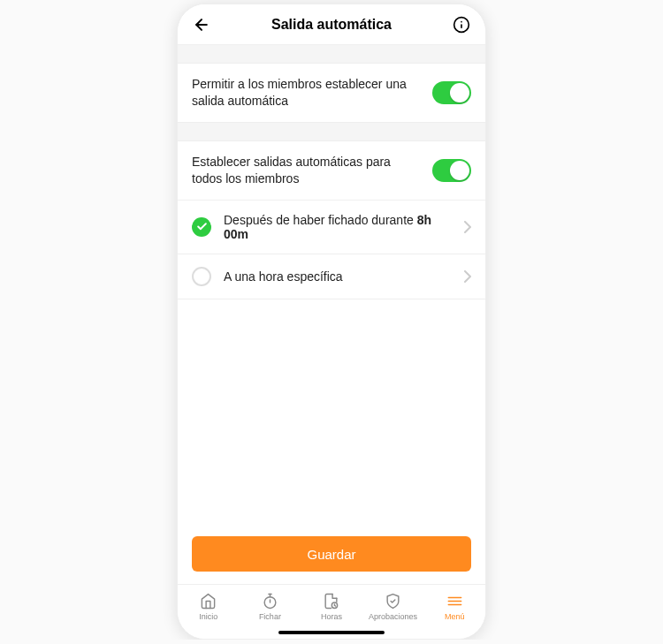 Image resolution: width=663 pixels, height=644 pixels. What do you see at coordinates (332, 93) in the screenshot?
I see `allow-members-row: Permitir a los miembros establecer una s…` at bounding box center [332, 93].